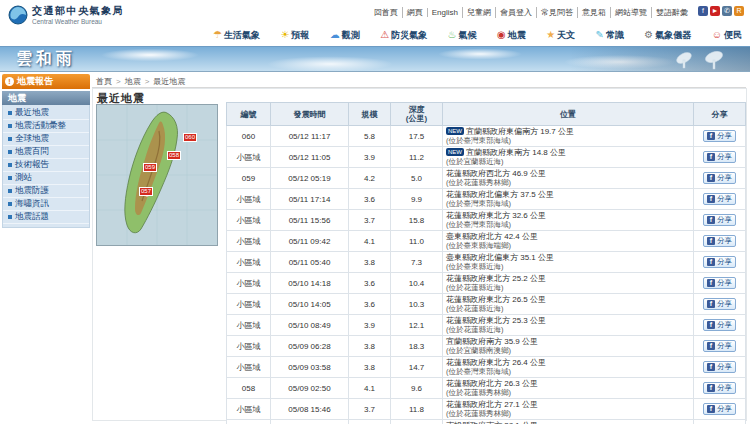  I want to click on quake-magnitude: 4.1, so click(370, 242).